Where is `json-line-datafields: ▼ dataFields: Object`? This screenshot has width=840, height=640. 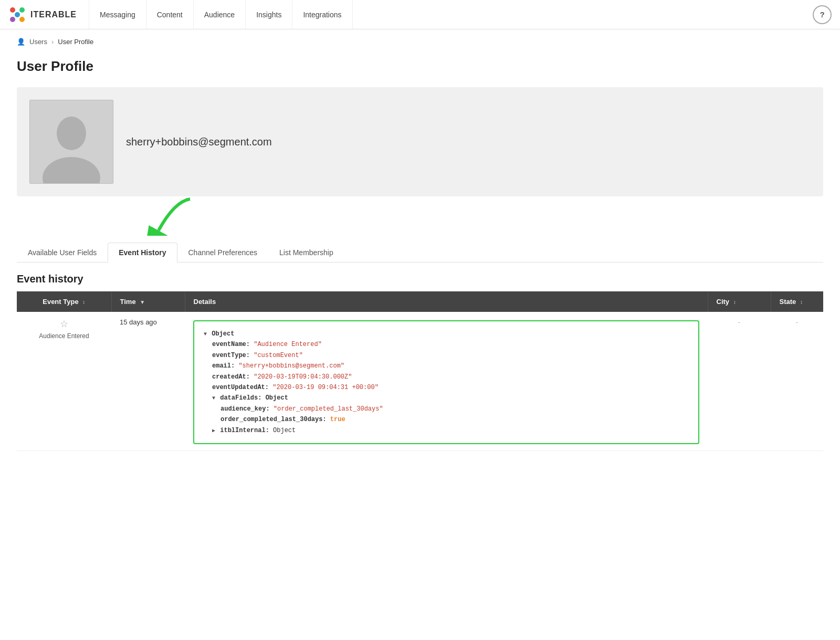 json-line-datafields: ▼ dataFields: Object is located at coordinates (446, 398).